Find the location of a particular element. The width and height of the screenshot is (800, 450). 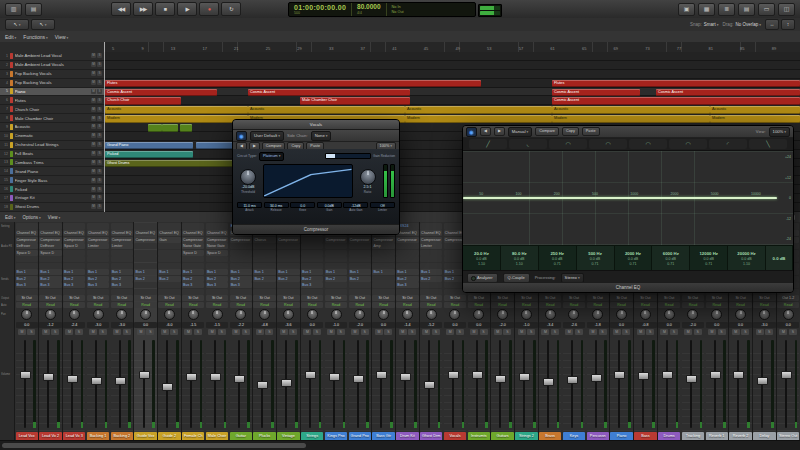

channel-strip: Channel EQGainBus 1Bus 2St OutRead-6.0MS… is located at coordinates (170, 332).